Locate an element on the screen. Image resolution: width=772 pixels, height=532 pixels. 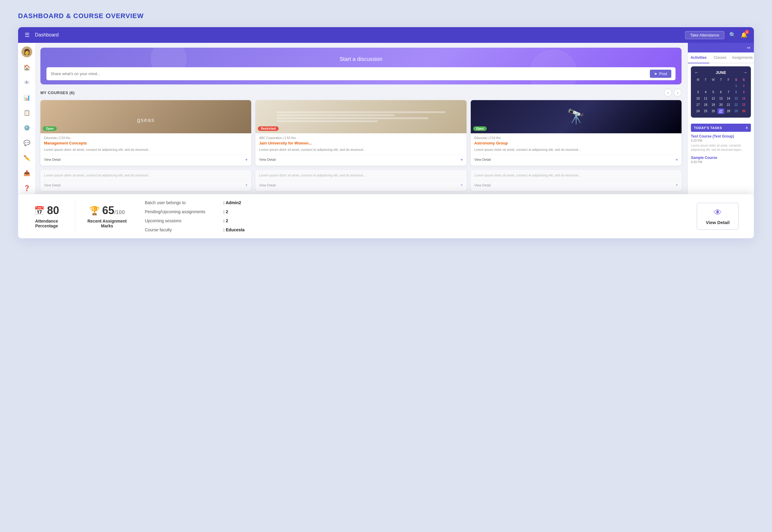
sidebar-item-message: 💬 is located at coordinates (27, 143).